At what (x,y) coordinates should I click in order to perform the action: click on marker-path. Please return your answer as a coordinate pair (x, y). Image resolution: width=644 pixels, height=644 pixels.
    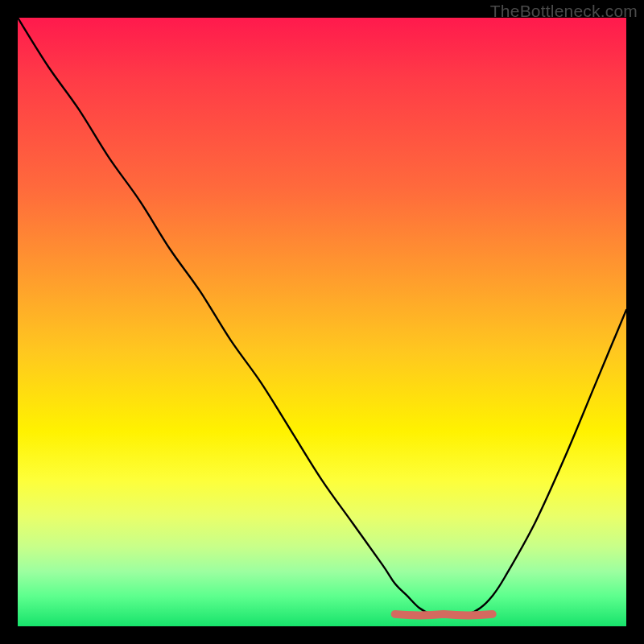
    Looking at the image, I should click on (444, 615).